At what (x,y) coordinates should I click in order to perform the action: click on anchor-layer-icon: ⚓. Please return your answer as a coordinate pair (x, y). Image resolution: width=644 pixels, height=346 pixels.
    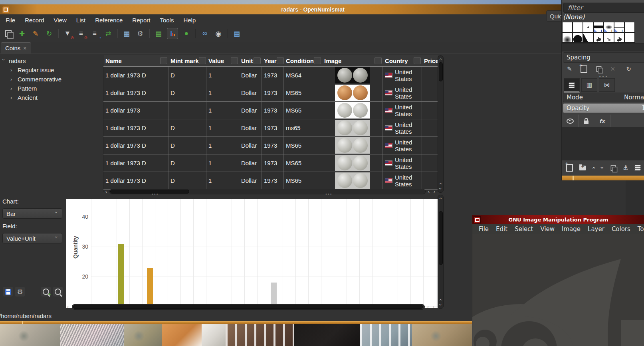
    Looking at the image, I should click on (626, 168).